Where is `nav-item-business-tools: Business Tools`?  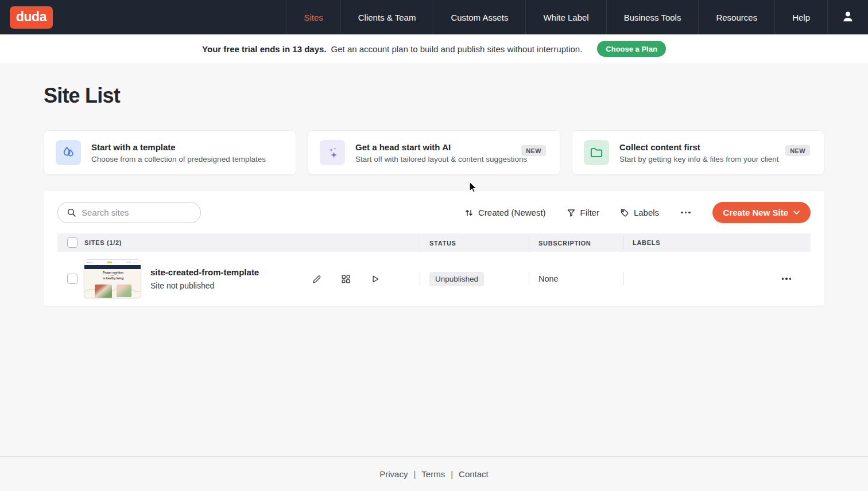
nav-item-business-tools: Business Tools is located at coordinates (652, 17).